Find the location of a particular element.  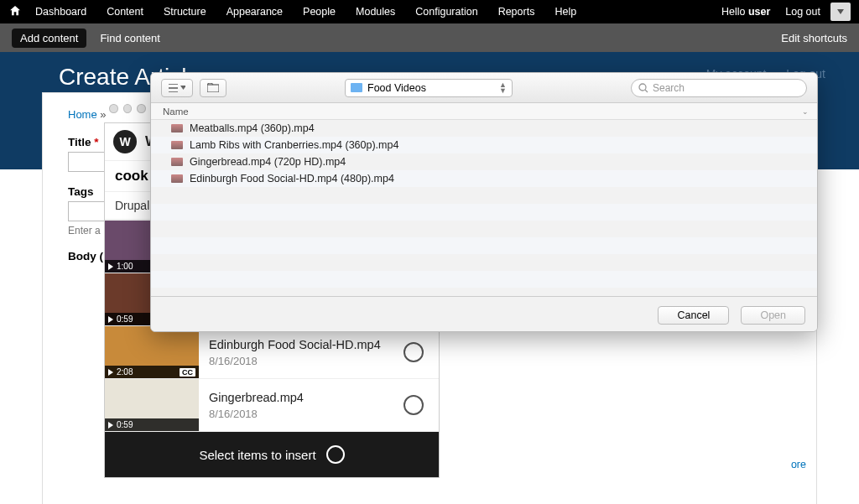

cc-badge: CC is located at coordinates (188, 372).